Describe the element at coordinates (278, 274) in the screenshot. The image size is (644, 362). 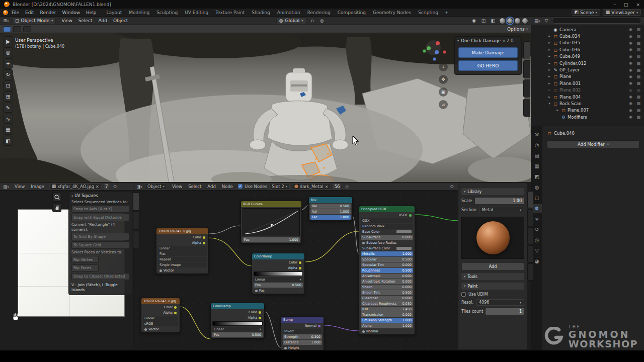
I see `colorramp-node: ColorRamp Color Alpha Linear▾ Pos0.500 F…` at that location.